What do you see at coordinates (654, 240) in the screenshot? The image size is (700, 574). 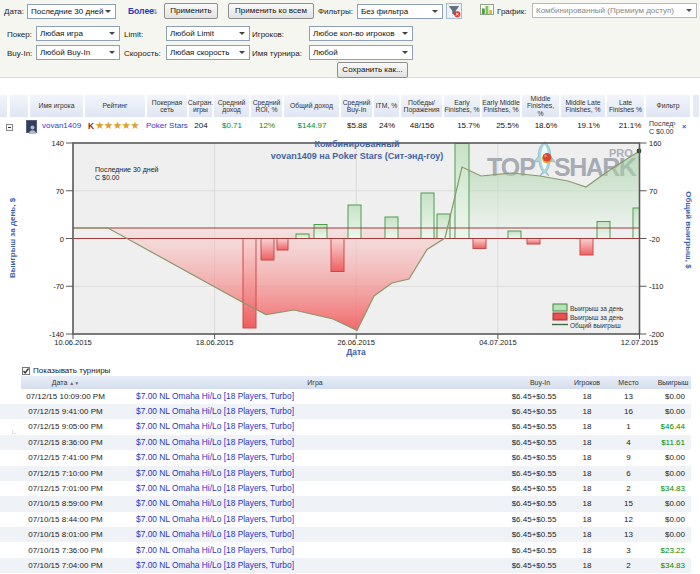 I see `svg-text: -20` at bounding box center [654, 240].